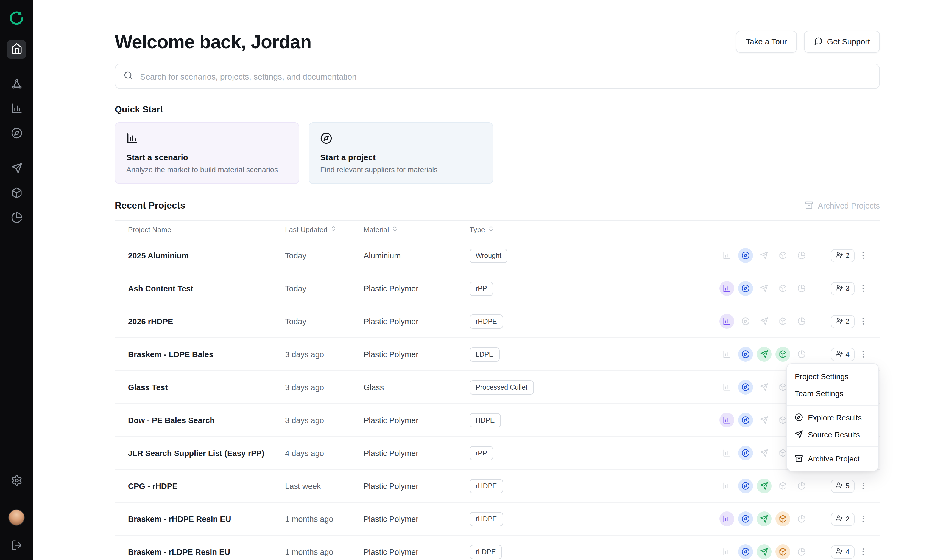 This screenshot has width=949, height=560. Describe the element at coordinates (17, 109) in the screenshot. I see `sidebar-charts-button` at that location.